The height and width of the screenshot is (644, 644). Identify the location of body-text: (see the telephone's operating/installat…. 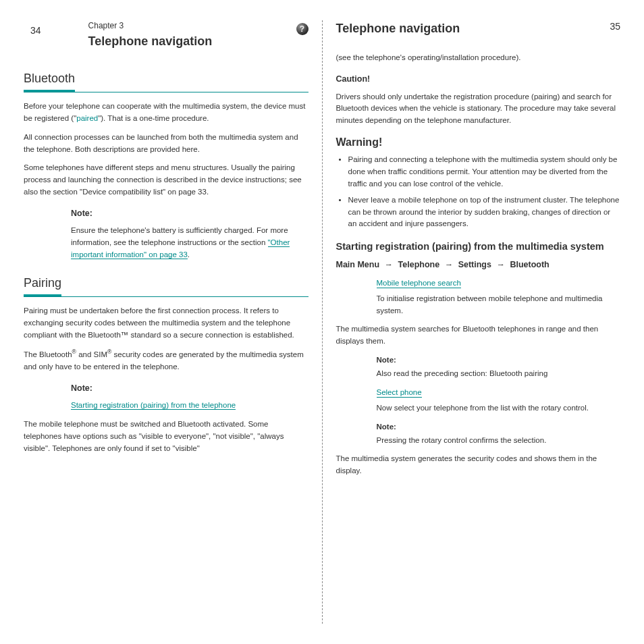
(479, 58).